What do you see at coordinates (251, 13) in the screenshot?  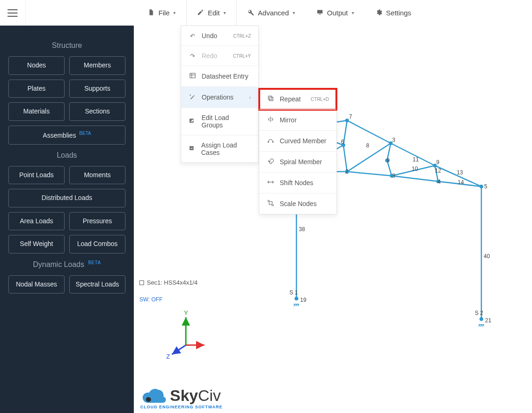 I see `wrench-icon` at bounding box center [251, 13].